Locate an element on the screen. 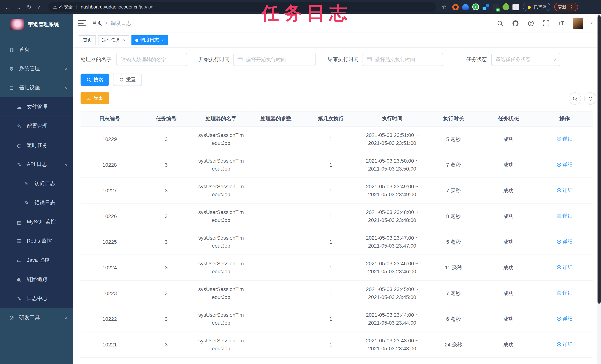 Image resolution: width=601 pixels, height=364 pixels. github-icon is located at coordinates (516, 23).